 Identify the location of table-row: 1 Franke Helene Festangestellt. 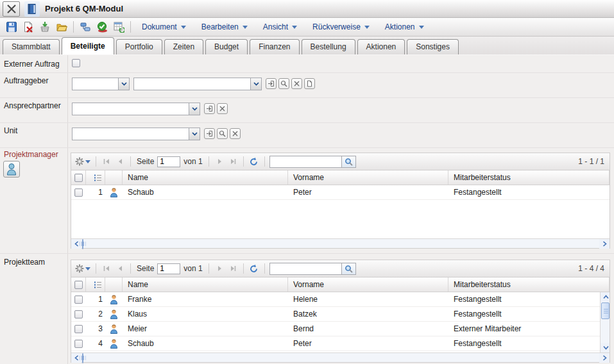
(336, 300).